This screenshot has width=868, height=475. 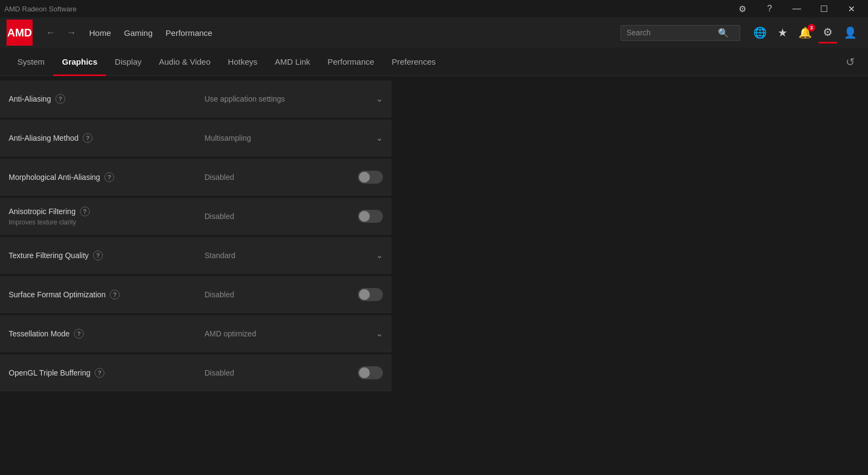 I want to click on setting-label-col-anisotropic: Anisotropic Filtering ? Improves texture…, so click(x=98, y=216).